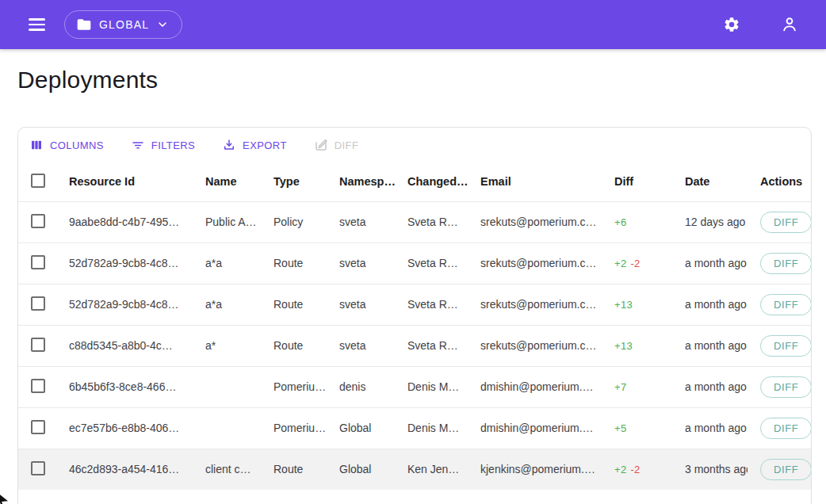 The width and height of the screenshot is (826, 504). Describe the element at coordinates (790, 25) in the screenshot. I see `person-icon` at that location.